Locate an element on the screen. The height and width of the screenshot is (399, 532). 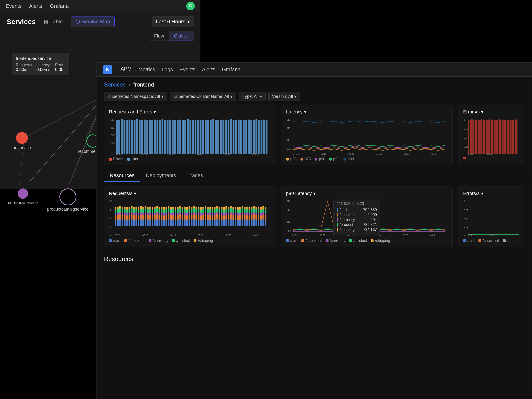
node-adservice: adservice is located at coordinates (22, 141).